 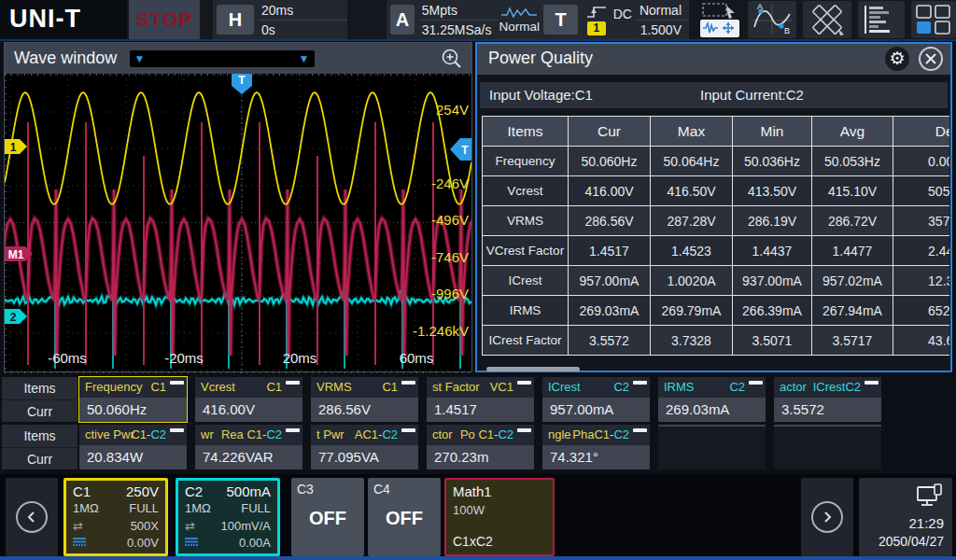 I want to click on measure-cell: actorICrestC23.5572, so click(x=827, y=399).